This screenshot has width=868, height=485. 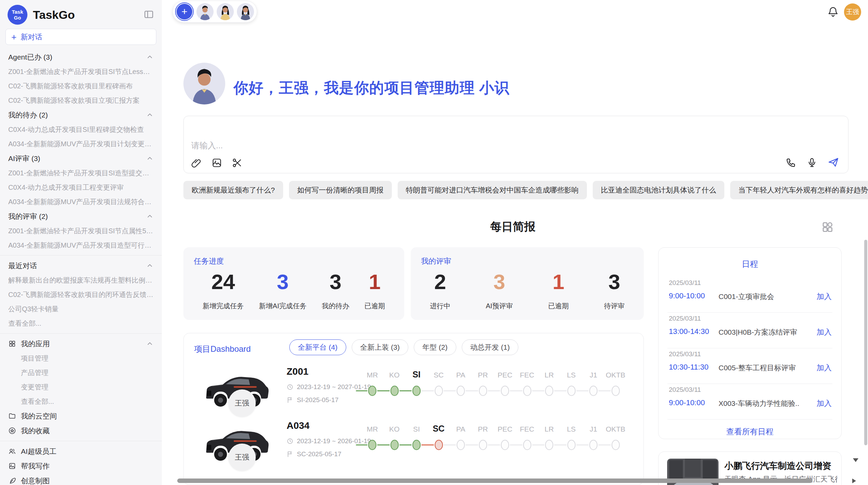 What do you see at coordinates (853, 12) in the screenshot?
I see `user-avatar: 王强` at bounding box center [853, 12].